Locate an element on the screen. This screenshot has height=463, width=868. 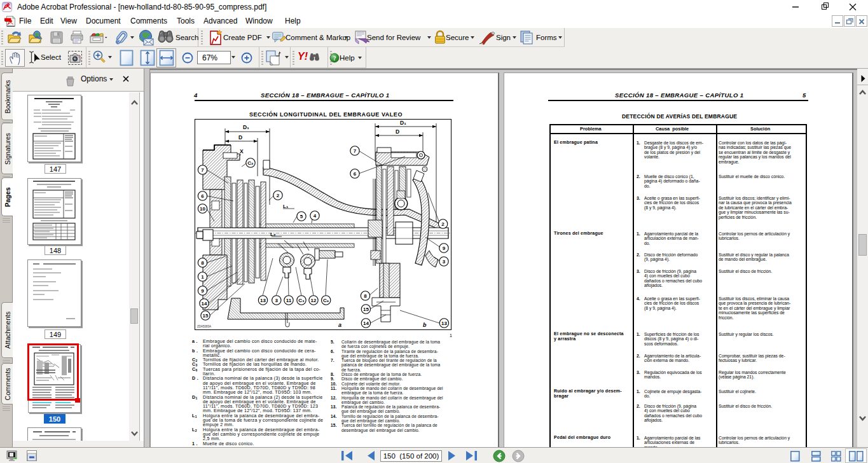
svg-text: ZDA5083A is located at coordinates (204, 327).